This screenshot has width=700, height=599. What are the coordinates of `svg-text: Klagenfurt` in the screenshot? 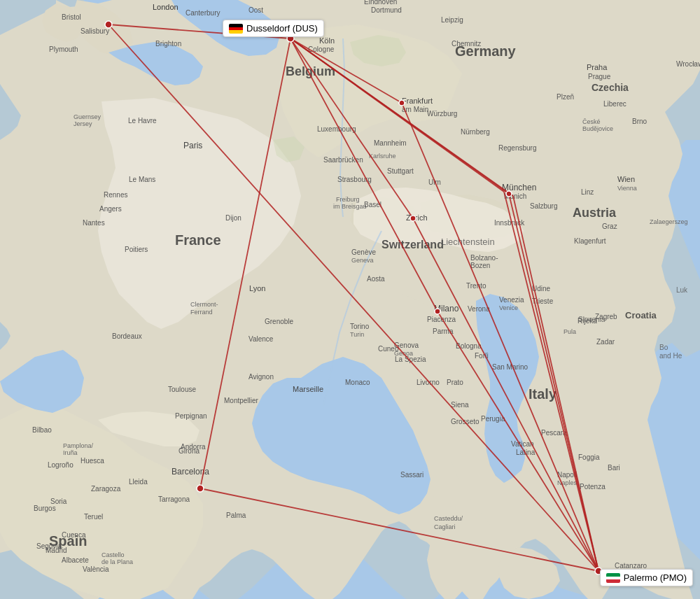 It's located at (590, 241).